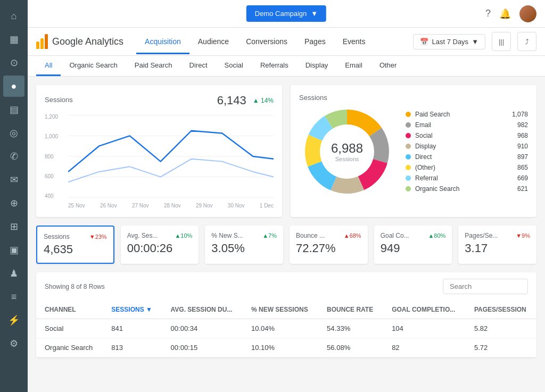 This screenshot has height=392, width=545. Describe the element at coordinates (171, 161) in the screenshot. I see `sessions-chart-svg-container: 25 Nov 26 Nov 27 Nov 28 Nov 29 Nov 30 No…` at that location.